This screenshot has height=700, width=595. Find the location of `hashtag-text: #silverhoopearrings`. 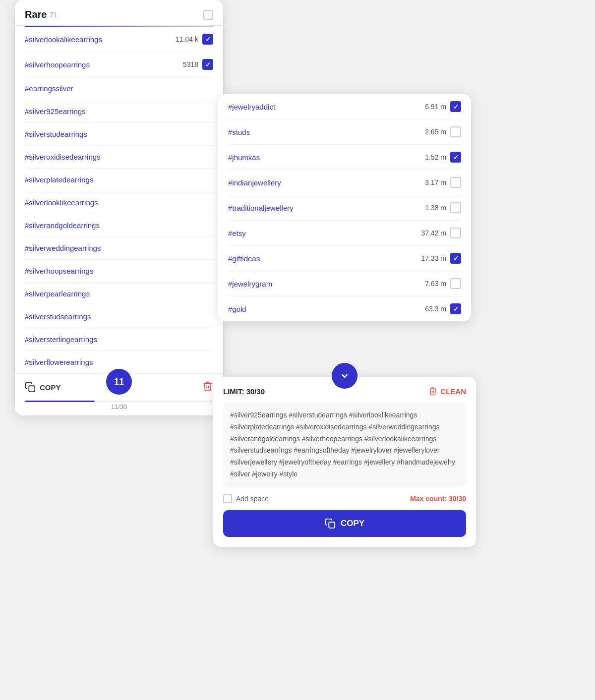

hashtag-text: #silverhoopearrings is located at coordinates (58, 64).